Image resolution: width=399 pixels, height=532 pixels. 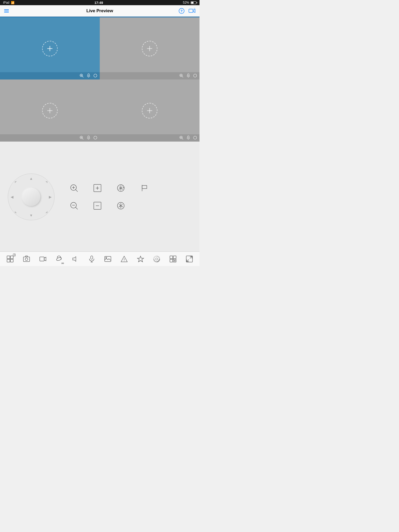 What do you see at coordinates (144, 188) in the screenshot?
I see `flag-button` at bounding box center [144, 188].